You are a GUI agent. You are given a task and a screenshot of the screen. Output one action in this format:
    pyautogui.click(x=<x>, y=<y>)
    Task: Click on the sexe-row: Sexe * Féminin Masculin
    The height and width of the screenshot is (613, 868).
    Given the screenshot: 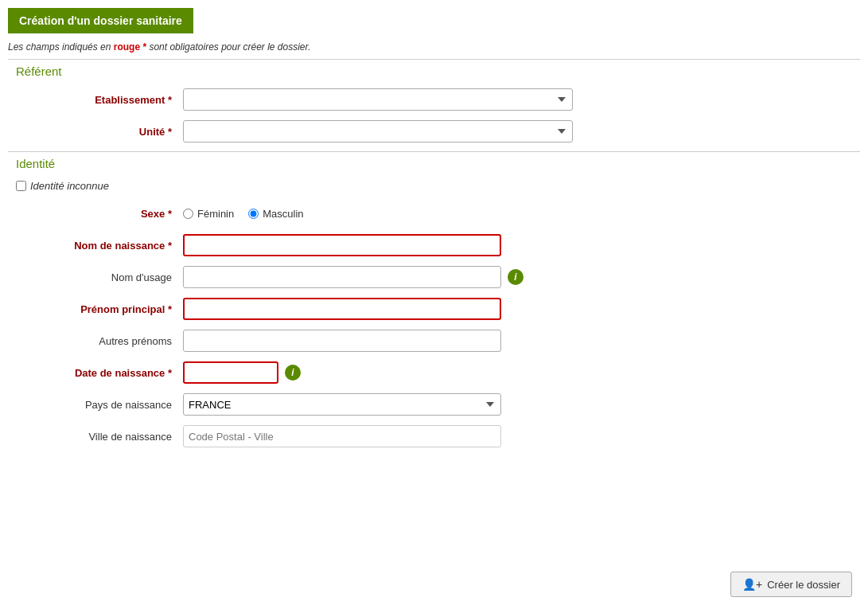 What is the action you would take?
    pyautogui.click(x=434, y=213)
    